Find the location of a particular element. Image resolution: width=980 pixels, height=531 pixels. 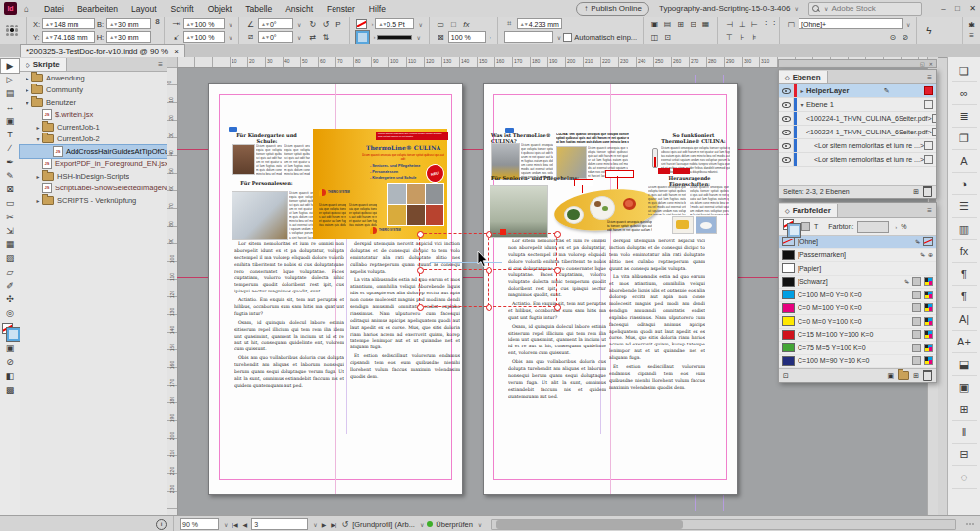

layer-row: <100224-1_THVN_CULINA_6Seiter.pdf> is located at coordinates (857, 119).